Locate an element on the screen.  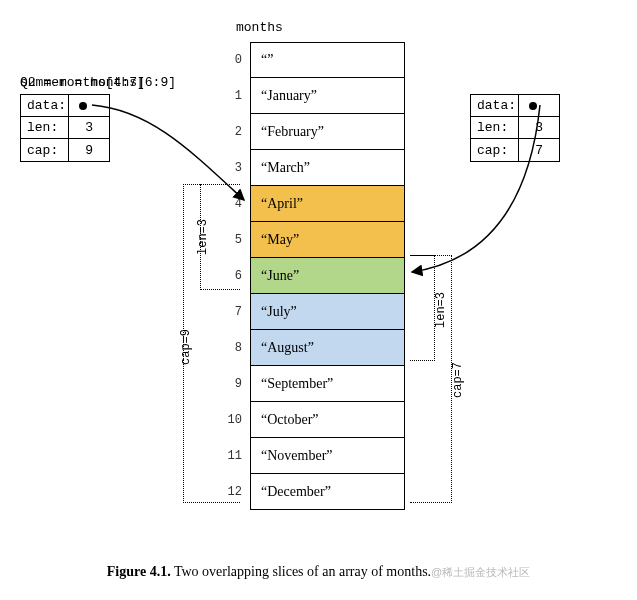
array-cell: “April” is located at coordinates (328, 204).